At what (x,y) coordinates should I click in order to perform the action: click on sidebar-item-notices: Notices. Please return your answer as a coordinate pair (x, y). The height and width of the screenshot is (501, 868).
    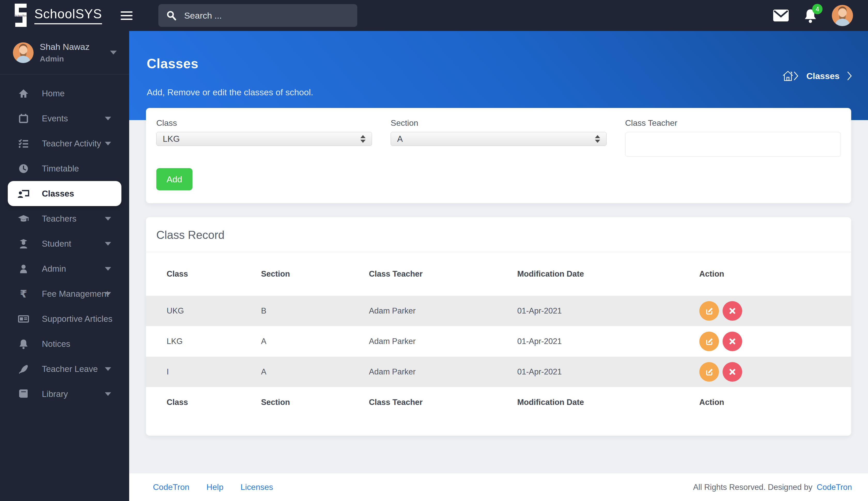
    Looking at the image, I should click on (65, 344).